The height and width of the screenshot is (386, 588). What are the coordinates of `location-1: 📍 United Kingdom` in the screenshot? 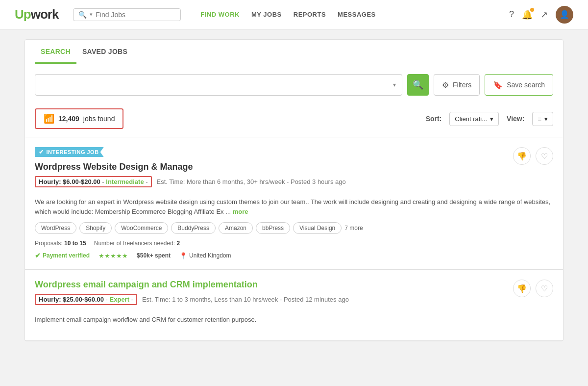 It's located at (205, 256).